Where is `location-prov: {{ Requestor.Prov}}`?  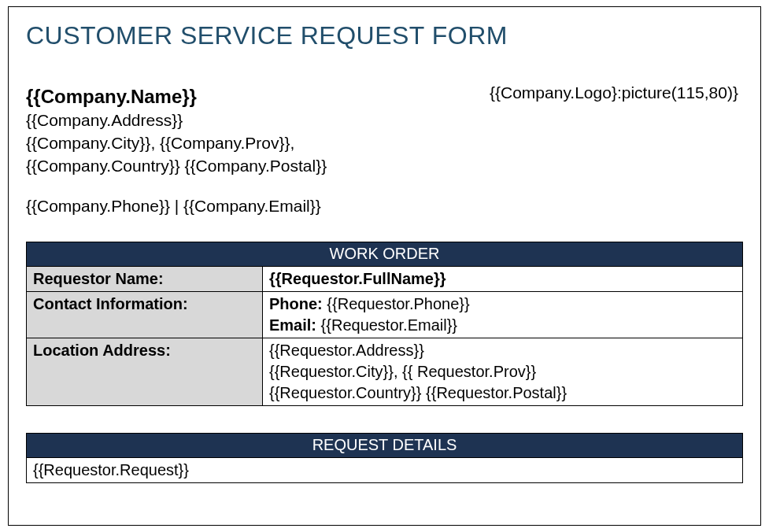 location-prov: {{ Requestor.Prov}} is located at coordinates (469, 371).